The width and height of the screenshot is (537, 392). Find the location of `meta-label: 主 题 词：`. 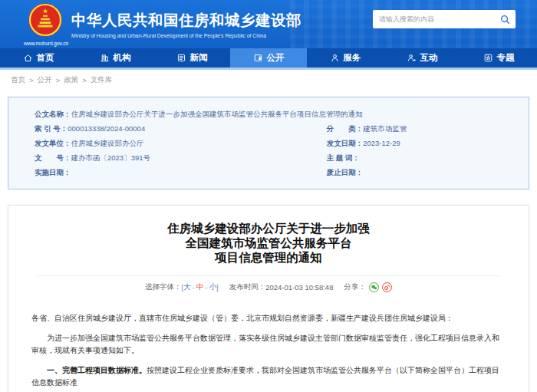

meta-label: 主 题 词： is located at coordinates (344, 158).